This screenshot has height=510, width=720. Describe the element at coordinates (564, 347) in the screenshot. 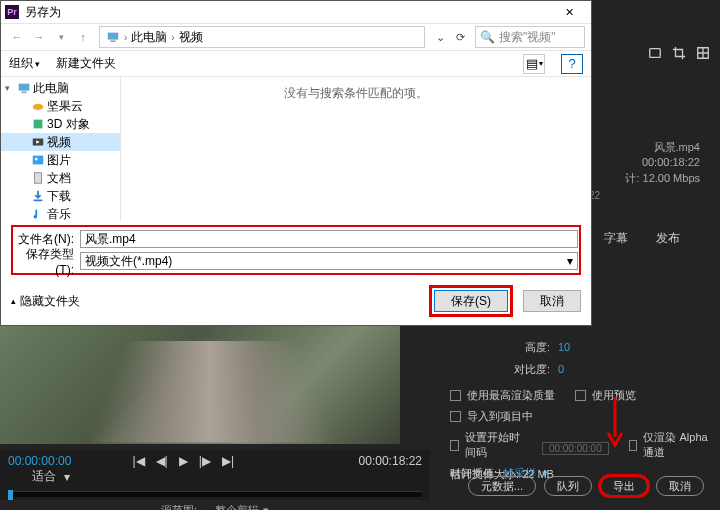

I see `height-value: 10` at that location.